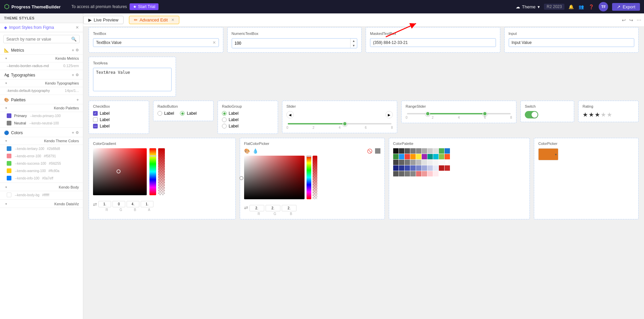 The image size is (644, 319). What do you see at coordinates (485, 114) in the screenshot?
I see `range-thumb-right` at bounding box center [485, 114].